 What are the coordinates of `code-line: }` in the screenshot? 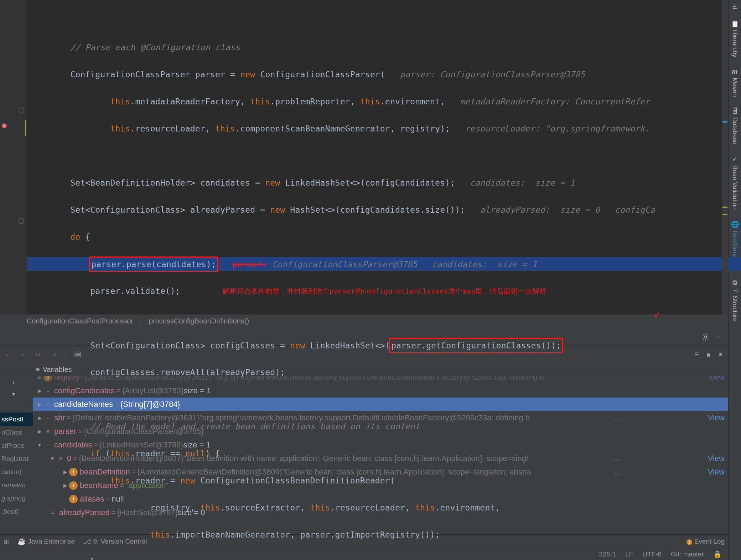 It's located at (379, 558).